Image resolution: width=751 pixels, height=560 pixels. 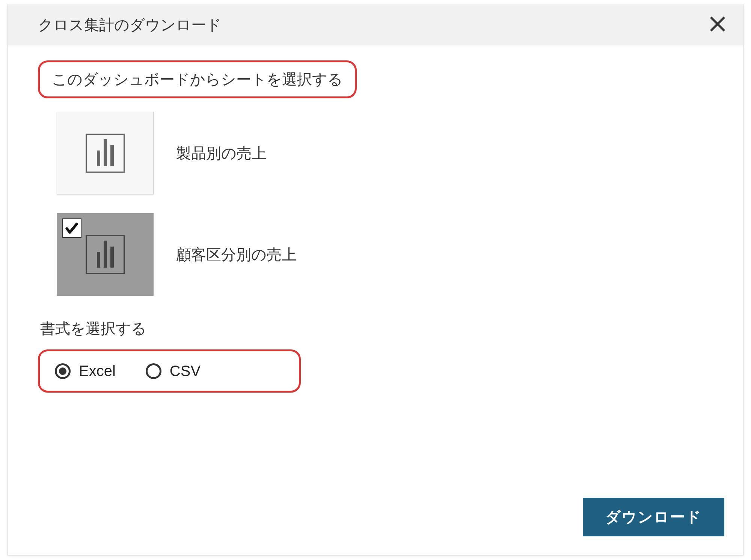 I want to click on dialog-header: クロス集計のダウンロード, so click(x=376, y=25).